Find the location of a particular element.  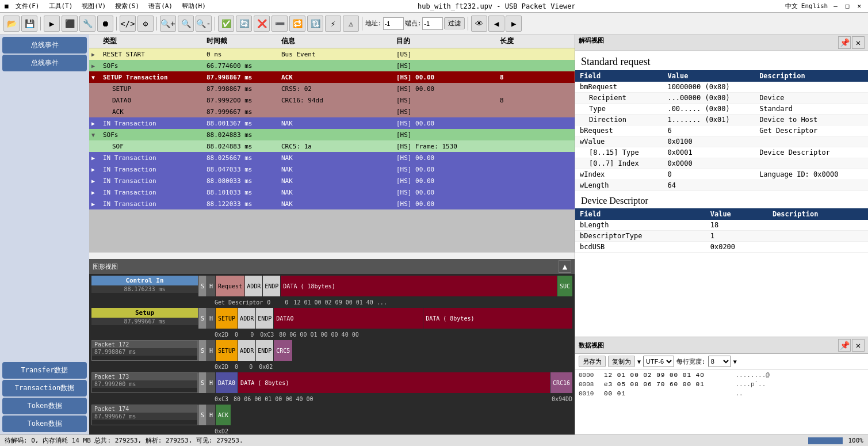

graph-h-btn-setup: H is located at coordinates (211, 318).